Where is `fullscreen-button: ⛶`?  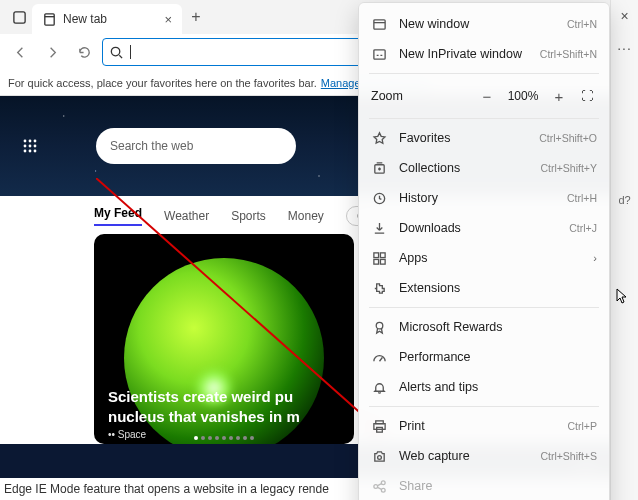
fullscreen-button: ⛶ is located at coordinates (587, 96).